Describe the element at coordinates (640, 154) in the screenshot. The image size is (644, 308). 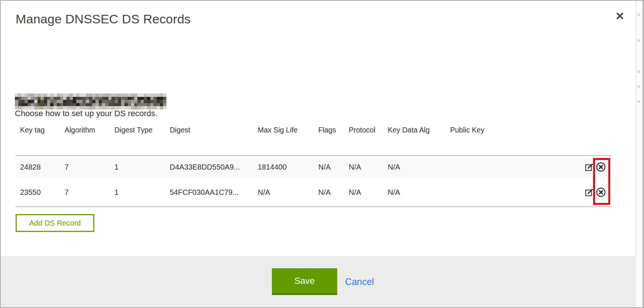
I see `background-page-edge` at that location.